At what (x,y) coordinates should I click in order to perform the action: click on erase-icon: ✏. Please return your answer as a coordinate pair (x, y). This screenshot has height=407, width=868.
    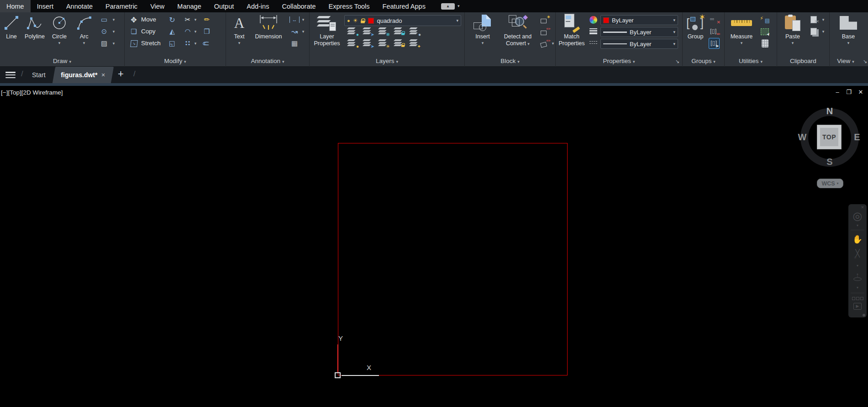
    Looking at the image, I should click on (207, 20).